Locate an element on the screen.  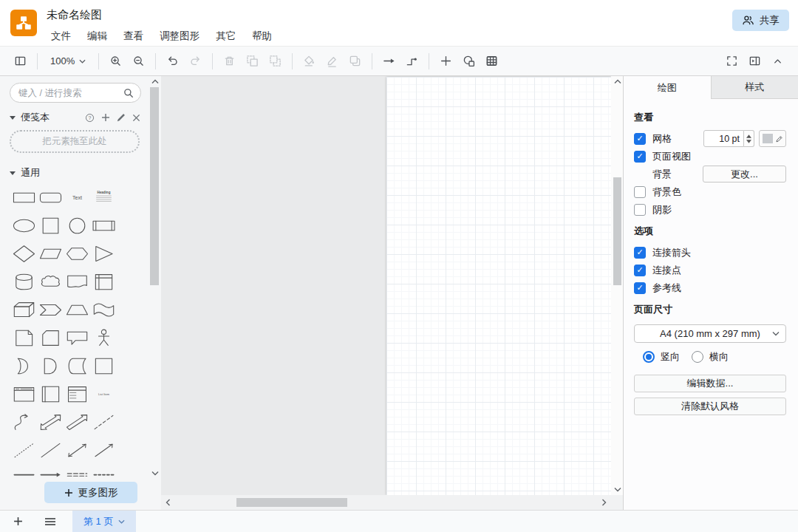
shape-hexagon is located at coordinates (77, 253).